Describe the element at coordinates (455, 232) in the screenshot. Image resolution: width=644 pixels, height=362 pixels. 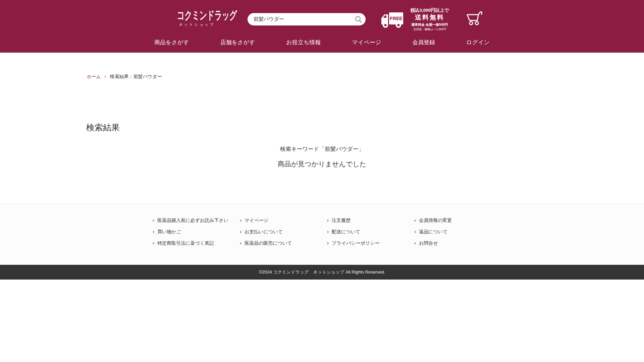
I see `footer-link-returns: 返品について` at that location.